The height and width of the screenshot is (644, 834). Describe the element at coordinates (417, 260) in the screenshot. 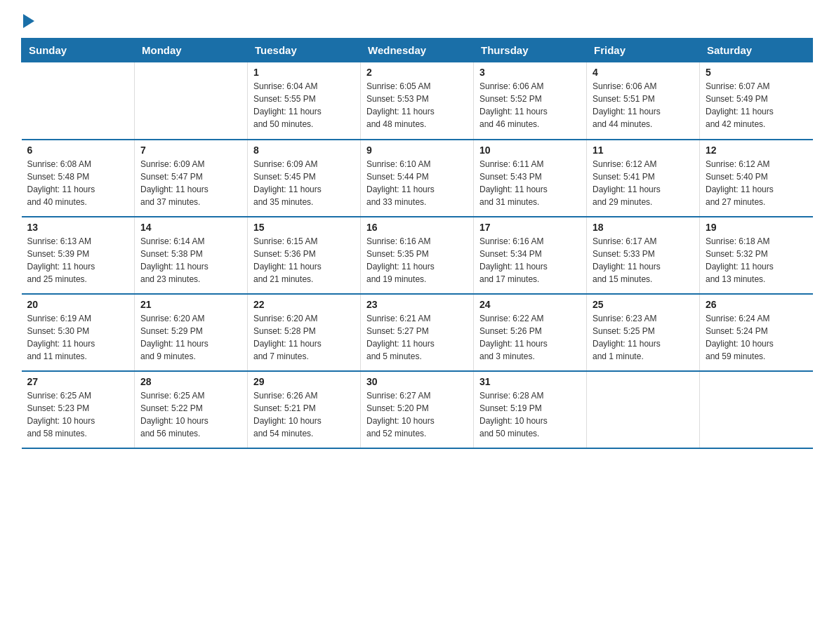

I see `day-info: Sunrise: 6:16 AM Sunset: 5:35 PM Dayligh…` at that location.